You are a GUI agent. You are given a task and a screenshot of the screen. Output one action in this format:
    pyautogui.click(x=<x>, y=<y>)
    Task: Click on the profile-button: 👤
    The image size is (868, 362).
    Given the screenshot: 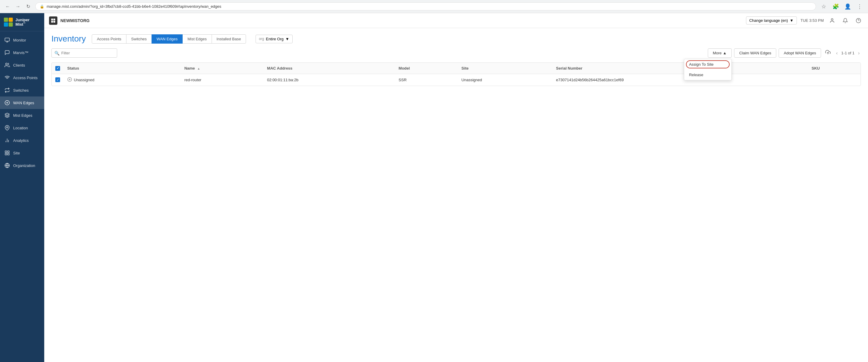 What is the action you would take?
    pyautogui.click(x=848, y=7)
    